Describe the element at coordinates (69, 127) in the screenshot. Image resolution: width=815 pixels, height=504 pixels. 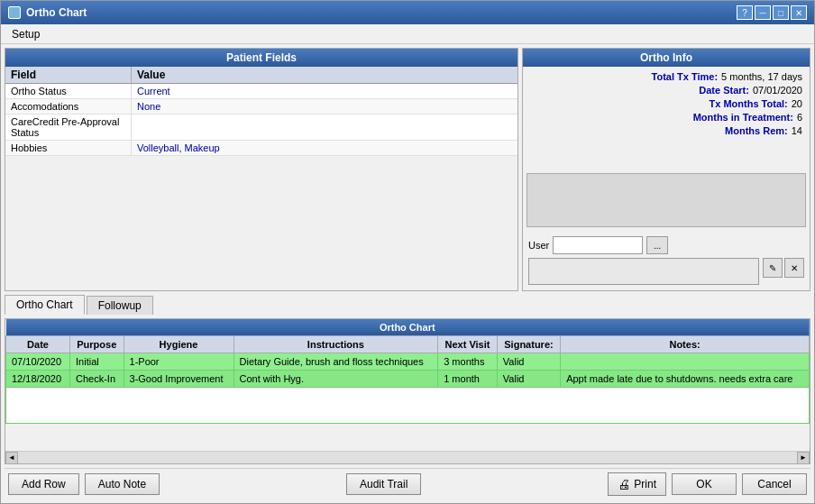
I see `field-label: CareCredit Pre-Approval Status` at that location.